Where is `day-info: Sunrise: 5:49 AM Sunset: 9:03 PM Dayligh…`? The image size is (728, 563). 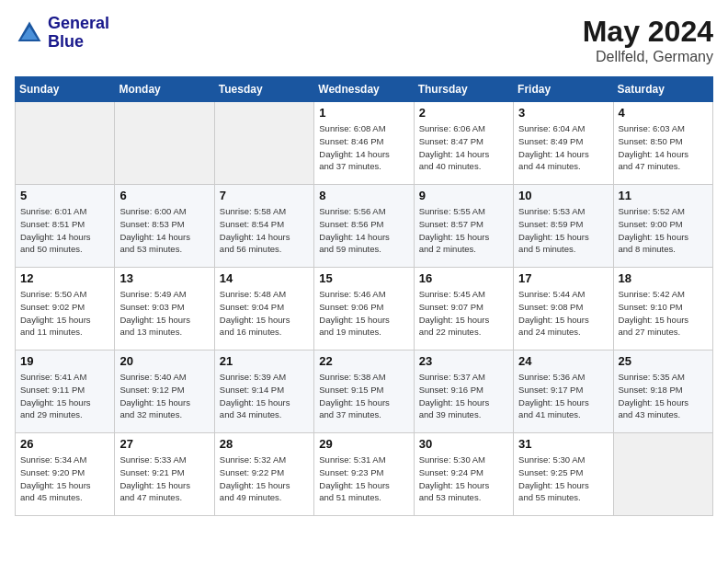 day-info: Sunrise: 5:49 AM Sunset: 9:03 PM Dayligh… is located at coordinates (164, 313).